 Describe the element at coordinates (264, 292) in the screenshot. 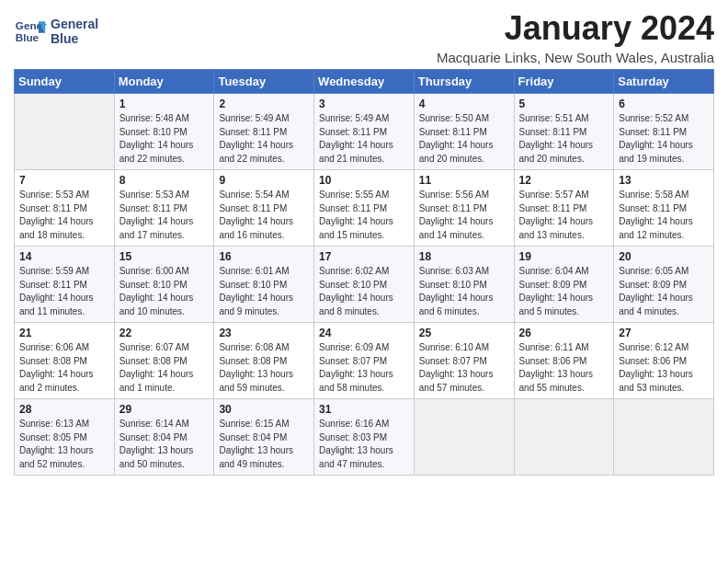

I see `day-info: Sunrise: 6:01 AMSunset: 8:10 PMDaylight:…` at that location.